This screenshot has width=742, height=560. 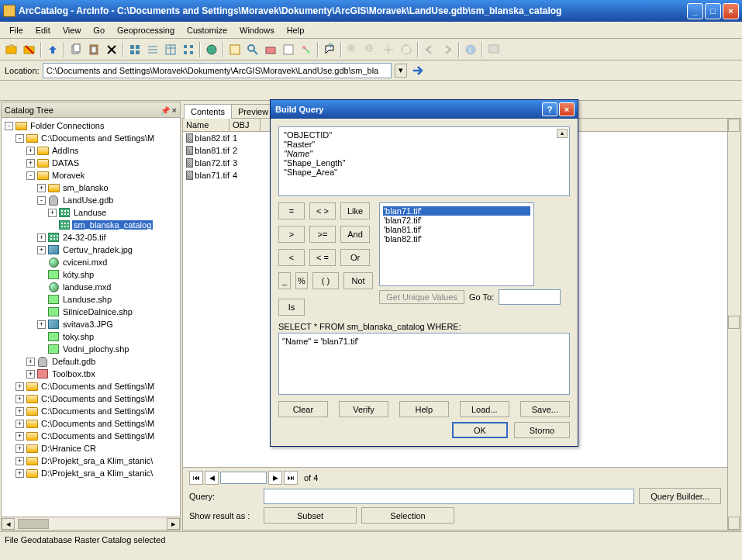 I want to click on record-input, so click(x=243, y=478).